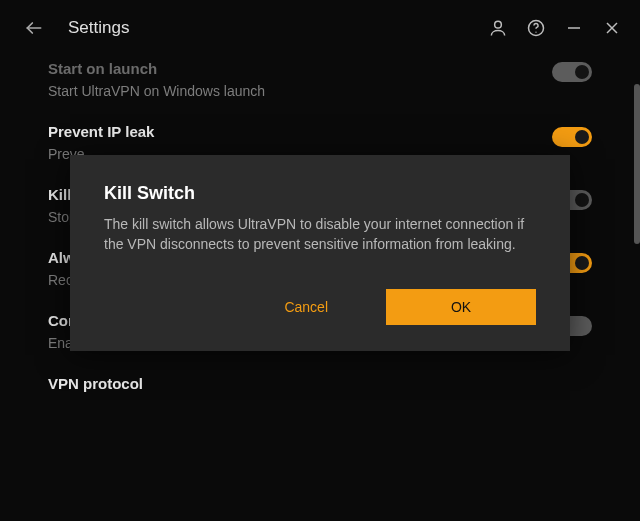  I want to click on ok-button: OK, so click(461, 307).